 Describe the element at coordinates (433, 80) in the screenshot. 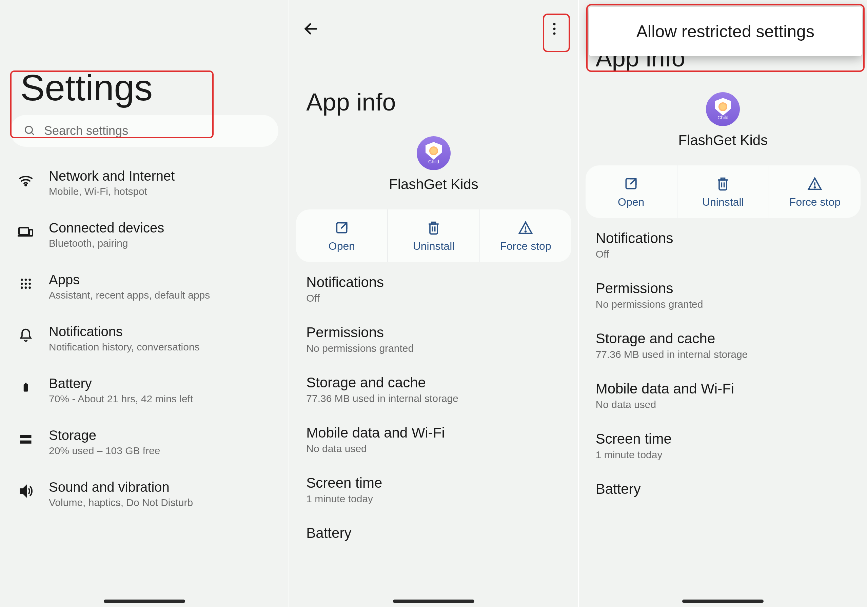

I see `appinfo-title: App info` at that location.